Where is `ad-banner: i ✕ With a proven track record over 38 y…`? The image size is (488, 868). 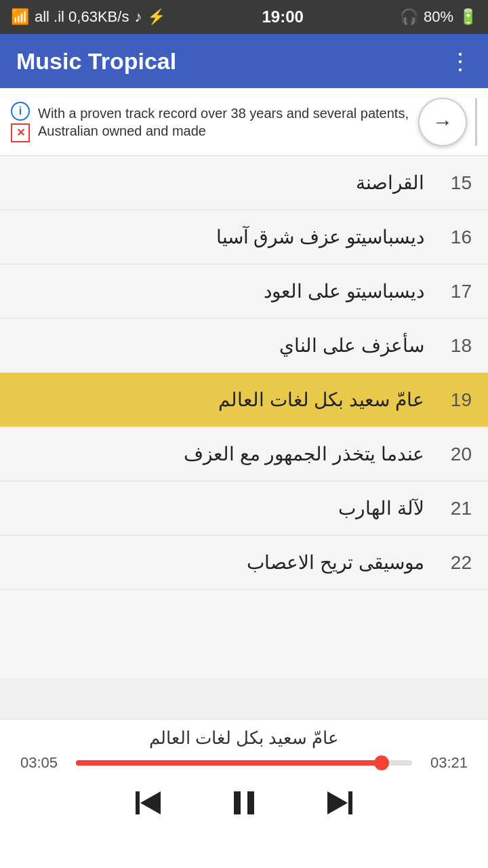 ad-banner: i ✕ With a proven track record over 38 y… is located at coordinates (244, 122).